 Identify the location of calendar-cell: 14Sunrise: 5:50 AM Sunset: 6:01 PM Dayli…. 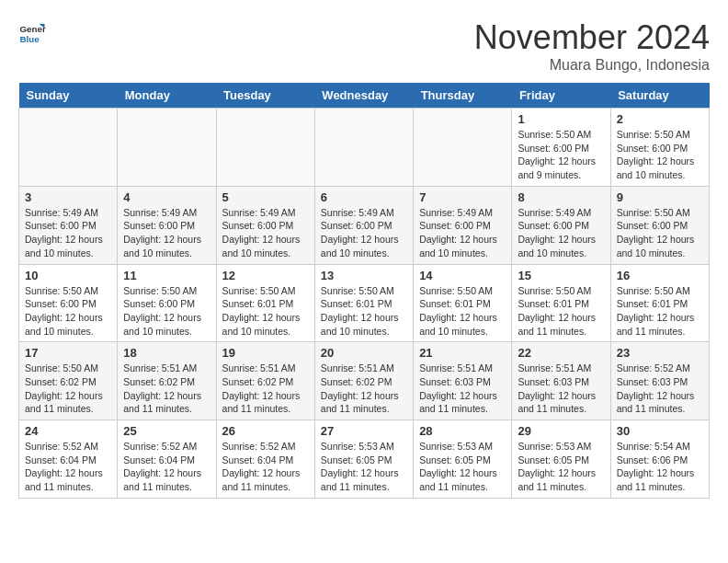
(463, 304).